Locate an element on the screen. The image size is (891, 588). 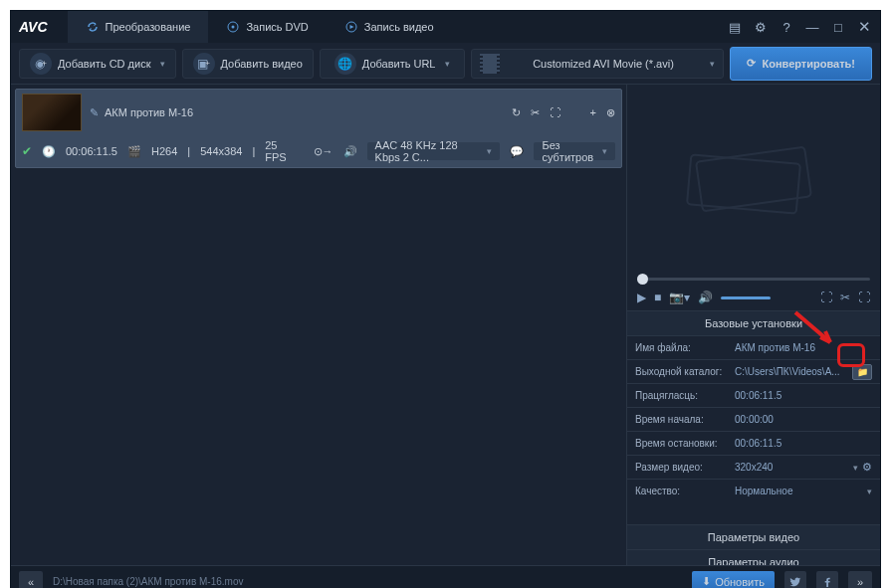
btn-label: Добавить URL is located at coordinates (399, 64).